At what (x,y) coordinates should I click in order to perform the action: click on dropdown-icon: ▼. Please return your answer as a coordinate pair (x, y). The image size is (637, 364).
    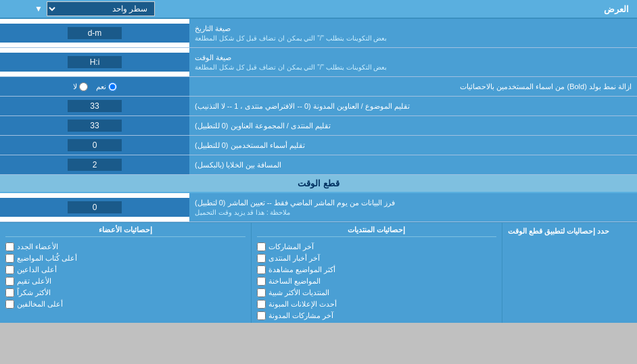
    Looking at the image, I should click on (39, 9).